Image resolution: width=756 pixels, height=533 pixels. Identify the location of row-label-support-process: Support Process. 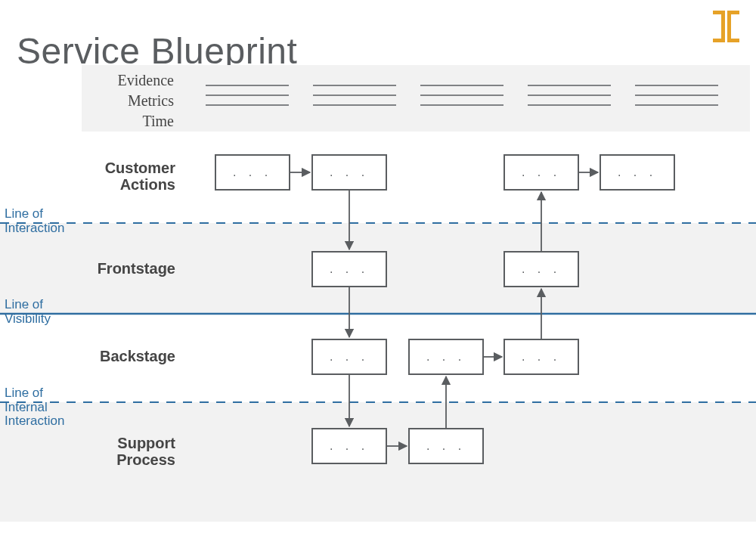
(122, 451).